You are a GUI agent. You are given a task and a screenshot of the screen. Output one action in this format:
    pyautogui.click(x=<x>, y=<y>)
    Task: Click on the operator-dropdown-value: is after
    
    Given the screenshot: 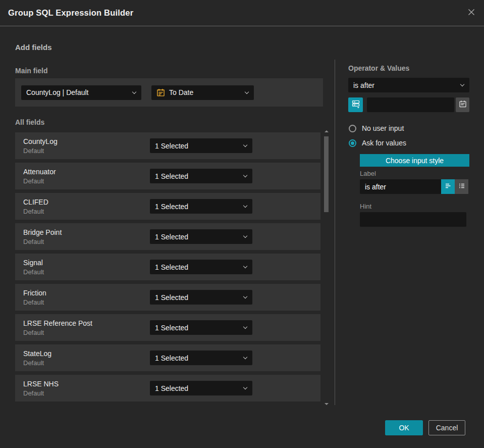 What is the action you would take?
    pyautogui.click(x=364, y=85)
    